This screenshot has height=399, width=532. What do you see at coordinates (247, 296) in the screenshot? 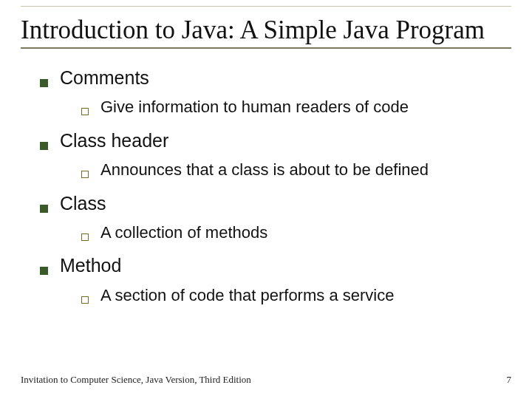
I see `sub-item-text: A section of code that performs a servic…` at bounding box center [247, 296].